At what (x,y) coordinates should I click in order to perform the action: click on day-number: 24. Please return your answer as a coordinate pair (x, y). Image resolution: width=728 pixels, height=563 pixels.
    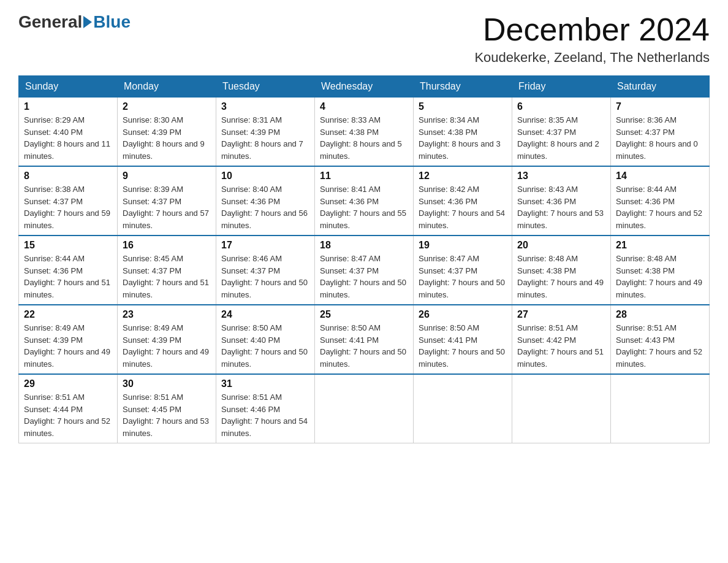
    Looking at the image, I should click on (265, 315).